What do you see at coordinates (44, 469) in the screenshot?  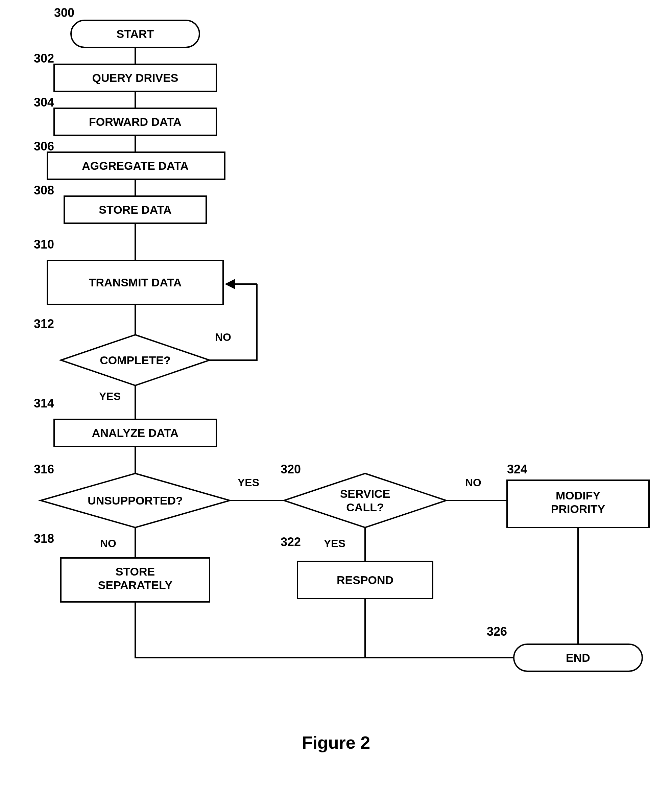 I see `ref-316: 316` at bounding box center [44, 469].